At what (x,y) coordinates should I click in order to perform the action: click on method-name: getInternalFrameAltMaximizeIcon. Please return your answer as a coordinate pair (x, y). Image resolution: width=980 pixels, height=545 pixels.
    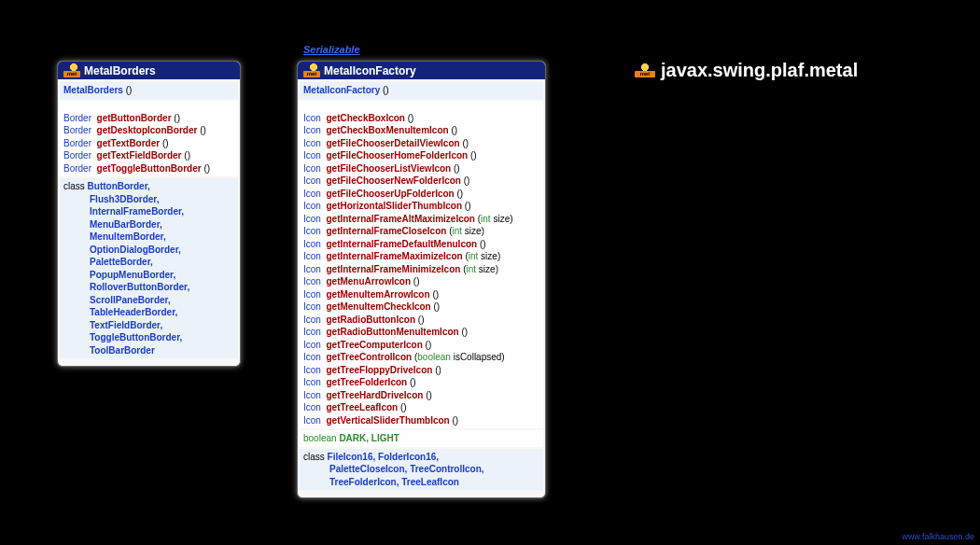
    Looking at the image, I should click on (399, 218).